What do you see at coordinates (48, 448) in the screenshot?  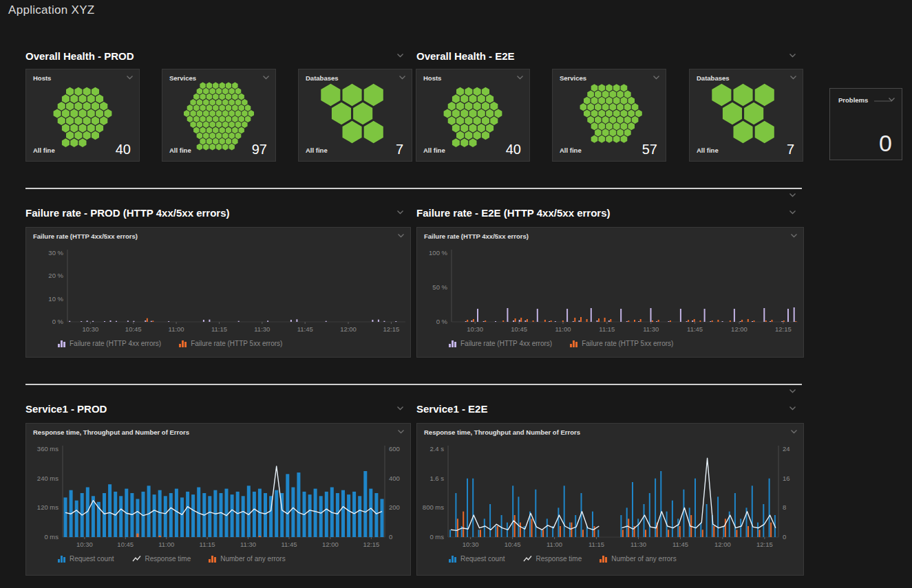 I see `svg-text: 360 ms` at bounding box center [48, 448].